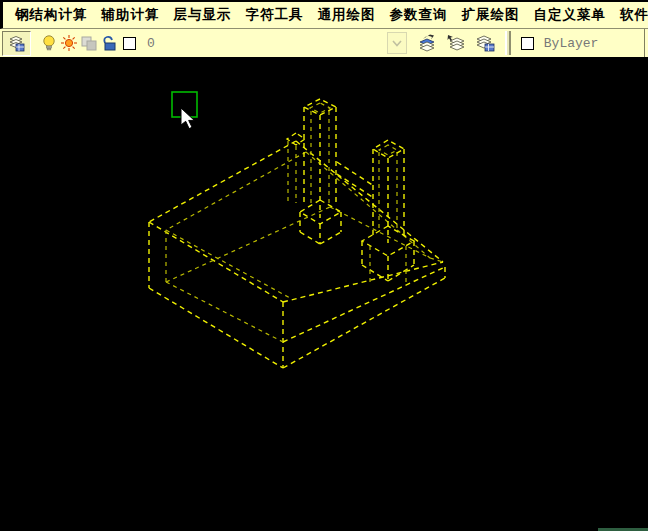 The width and height of the screenshot is (648, 531). Describe the element at coordinates (486, 44) in the screenshot. I see `layer-properties-button` at that location.